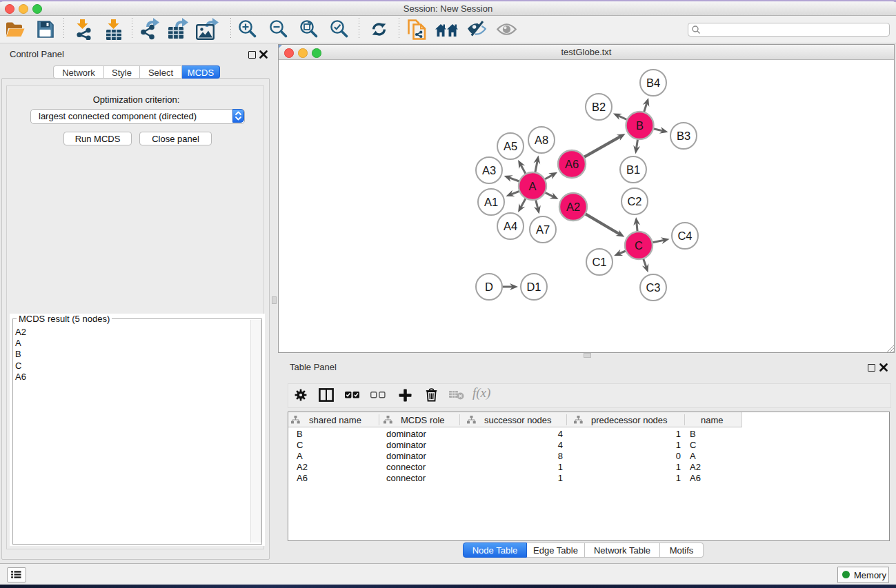  I want to click on svg-text: C, so click(639, 245).